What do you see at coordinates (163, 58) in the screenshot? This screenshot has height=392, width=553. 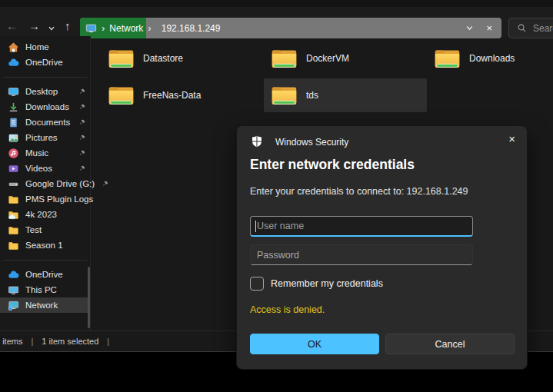 I see `folder-name: Datastore` at bounding box center [163, 58].